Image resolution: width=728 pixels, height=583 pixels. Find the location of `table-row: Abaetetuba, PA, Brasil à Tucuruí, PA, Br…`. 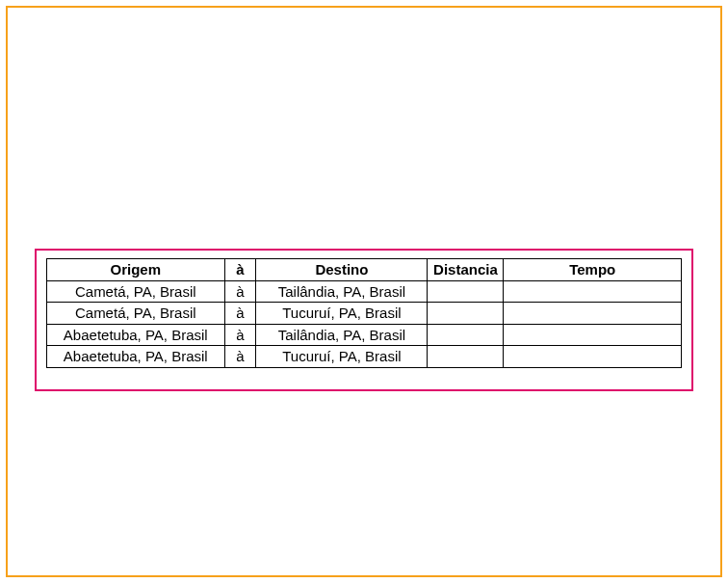

table-row: Abaetetuba, PA, Brasil à Tucuruí, PA, Br… is located at coordinates (364, 357).